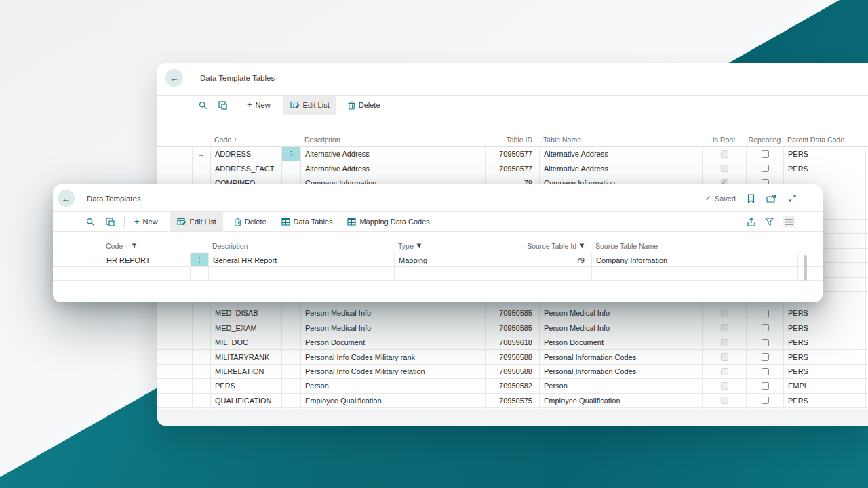  What do you see at coordinates (512, 141) in the screenshot?
I see `column-header-table-id: Table ID` at bounding box center [512, 141].